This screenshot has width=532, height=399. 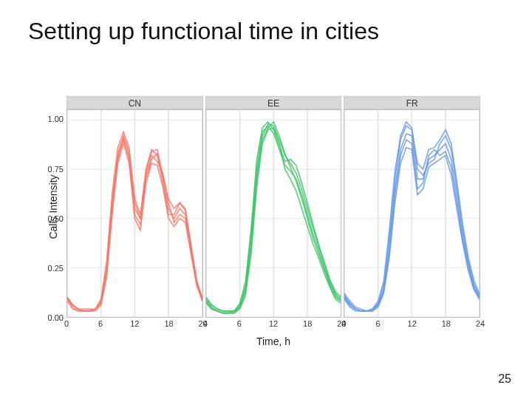 What do you see at coordinates (134, 103) in the screenshot?
I see `facet-strip-label: CN` at bounding box center [134, 103].